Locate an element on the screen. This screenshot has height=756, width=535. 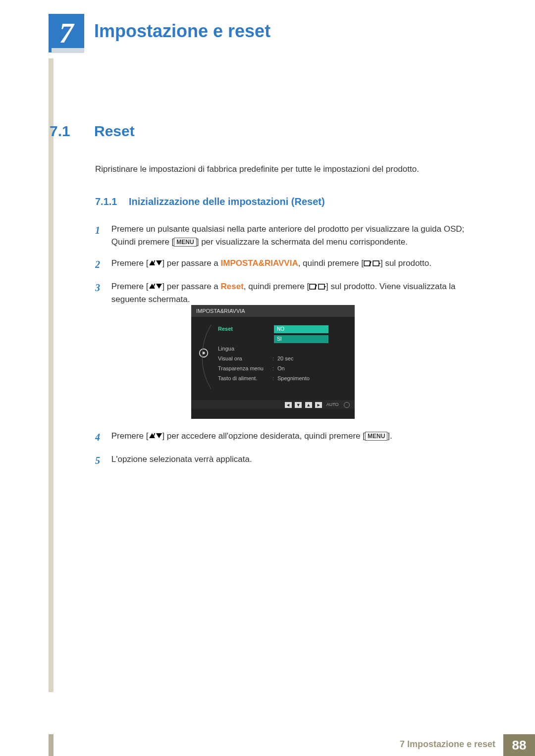
step-number: 3 is located at coordinates (102, 288).